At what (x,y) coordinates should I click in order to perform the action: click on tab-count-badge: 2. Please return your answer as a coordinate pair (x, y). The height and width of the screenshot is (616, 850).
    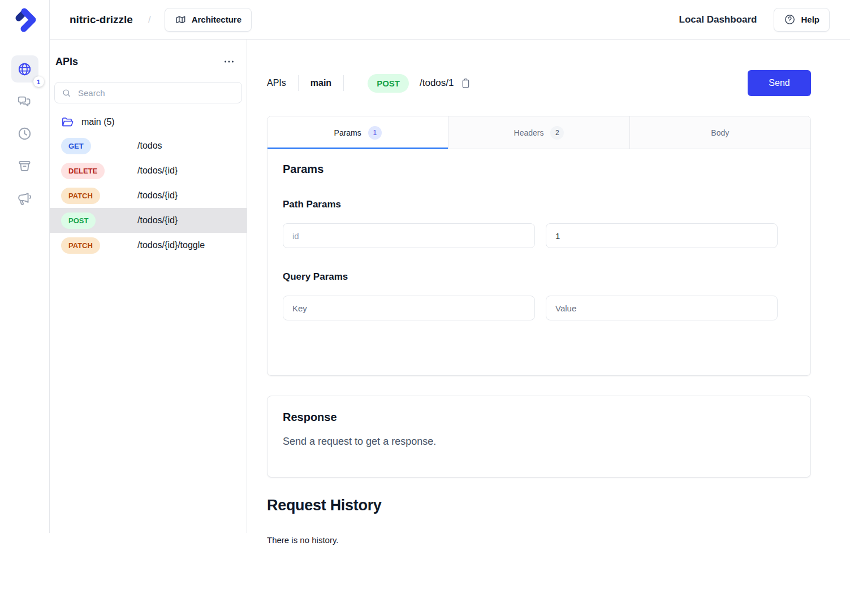
    Looking at the image, I should click on (557, 133).